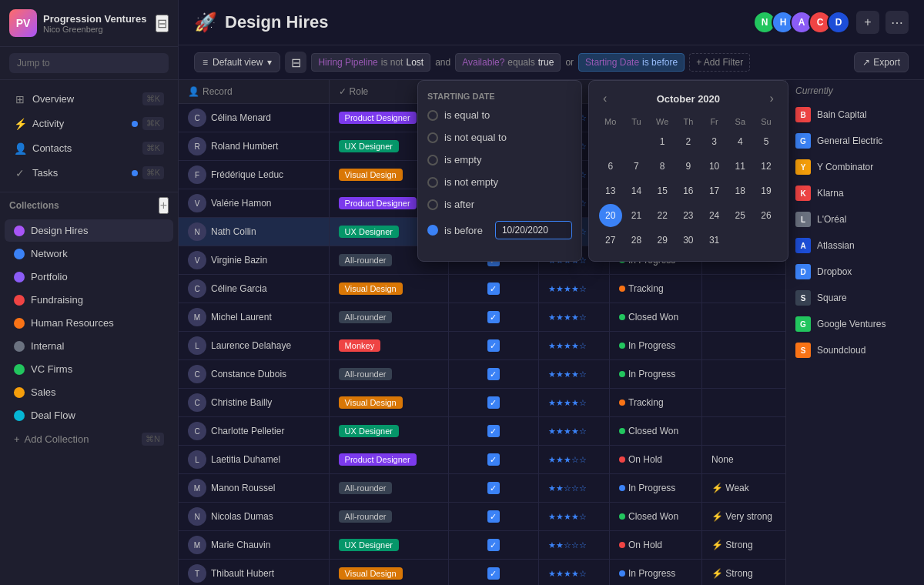  Describe the element at coordinates (804, 22) in the screenshot. I see `avatar-group: N H A C D` at that location.